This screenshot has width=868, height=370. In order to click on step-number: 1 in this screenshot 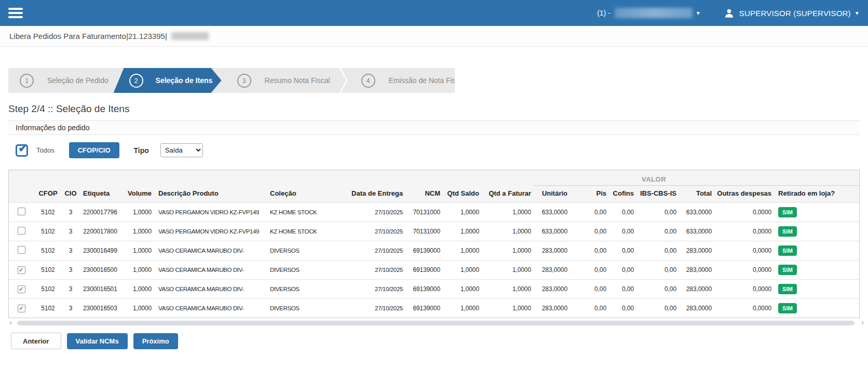, I will do `click(27, 81)`.